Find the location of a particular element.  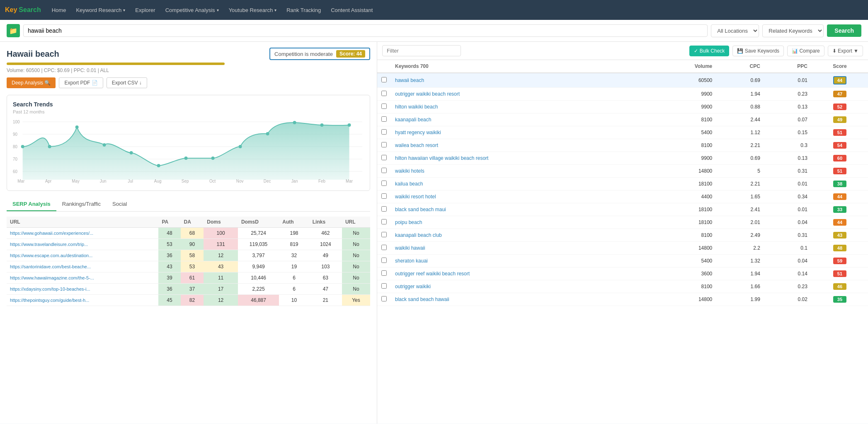

keyword-link: wailea beach resort is located at coordinates (417, 145).